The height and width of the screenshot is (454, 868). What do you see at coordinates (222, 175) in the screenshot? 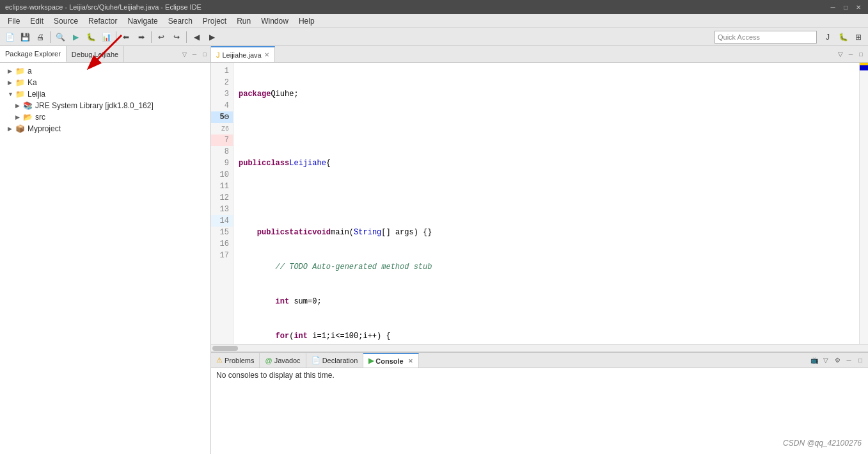
I see `linenum-10: 10` at bounding box center [222, 175].